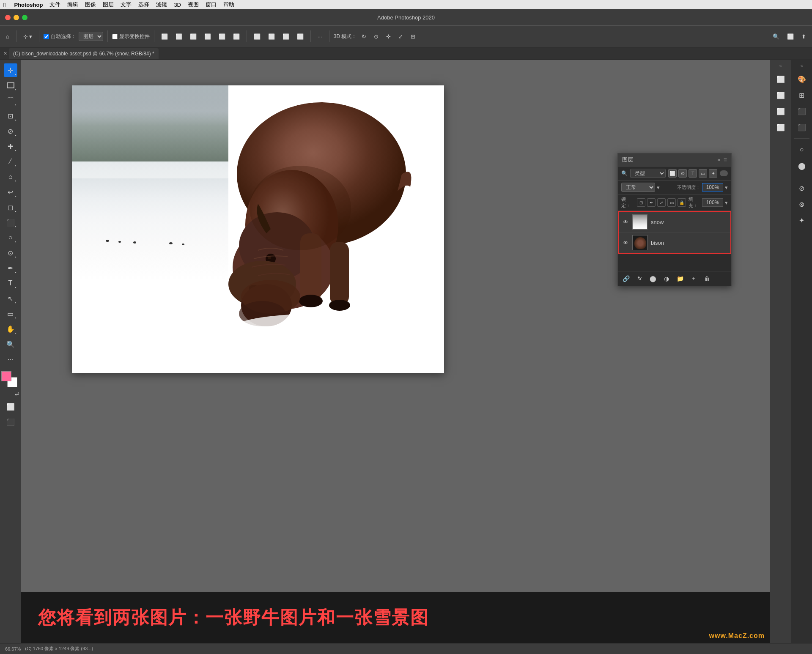 This screenshot has width=812, height=654. I want to click on show-transform-checkbox: 显示变换控件, so click(131, 36).